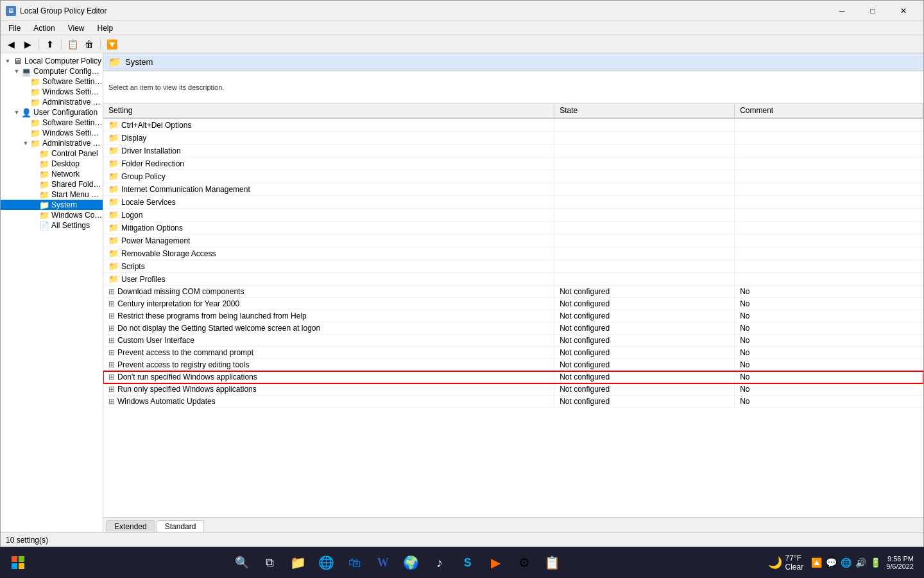 Image resolution: width=924 pixels, height=578 pixels. What do you see at coordinates (51, 153) in the screenshot?
I see `tree-item-control-panel: 📁 Control Panel` at bounding box center [51, 153].